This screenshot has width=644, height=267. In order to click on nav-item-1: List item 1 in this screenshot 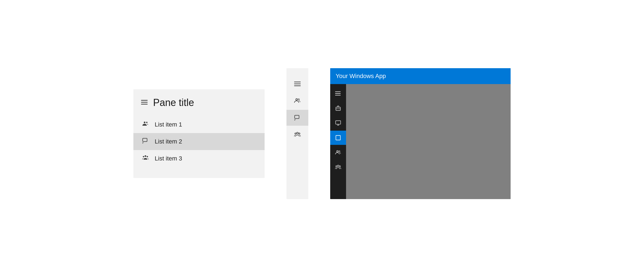, I will do `click(199, 125)`.